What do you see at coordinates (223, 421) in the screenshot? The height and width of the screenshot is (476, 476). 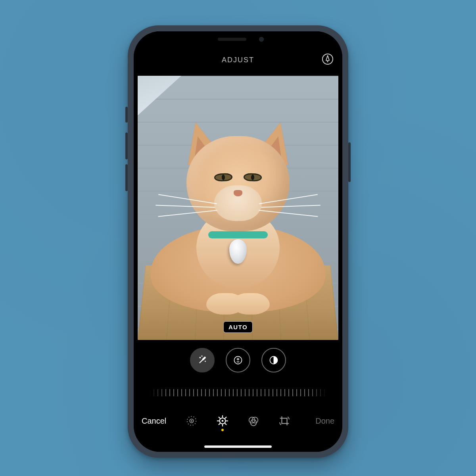 I see `tab-adjust` at bounding box center [223, 421].